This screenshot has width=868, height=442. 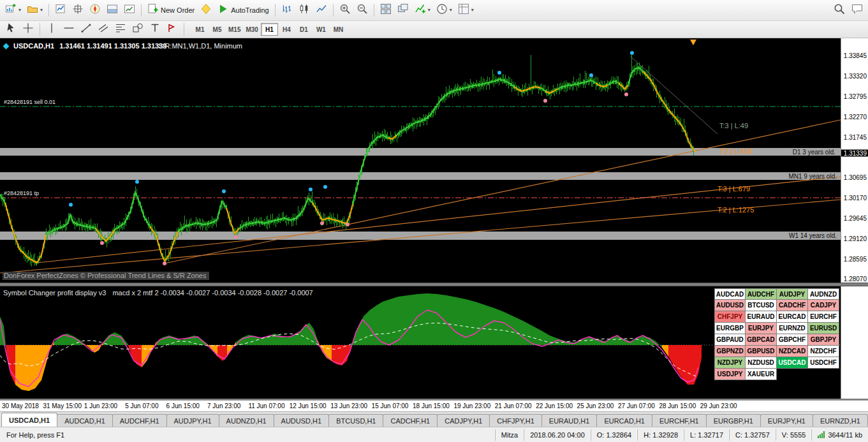 What do you see at coordinates (171, 10) in the screenshot?
I see `new-order-button: New Order` at bounding box center [171, 10].